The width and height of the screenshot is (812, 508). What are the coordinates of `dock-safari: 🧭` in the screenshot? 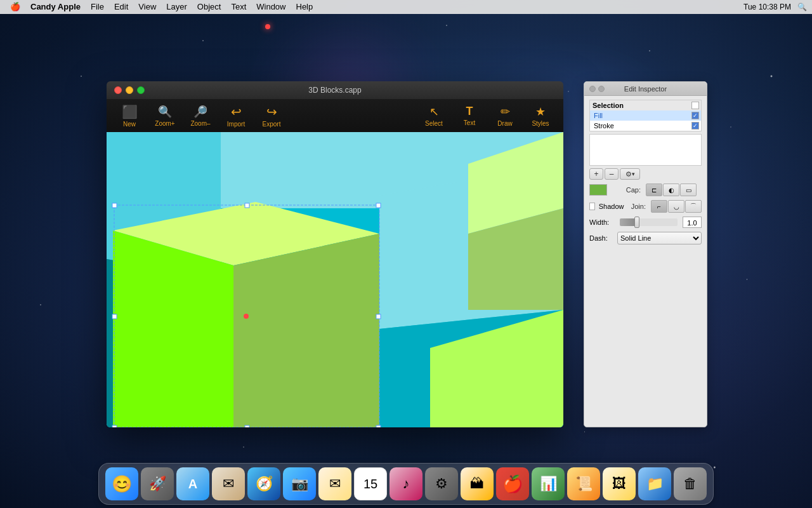 It's located at (264, 484).